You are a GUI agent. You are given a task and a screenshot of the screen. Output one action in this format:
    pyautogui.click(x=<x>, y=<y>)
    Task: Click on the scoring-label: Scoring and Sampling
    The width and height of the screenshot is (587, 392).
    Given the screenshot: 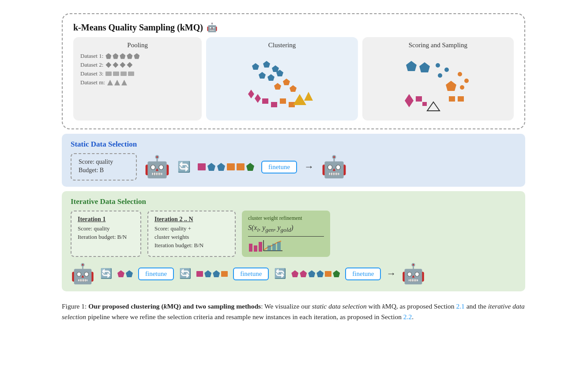 What is the action you would take?
    pyautogui.click(x=438, y=45)
    